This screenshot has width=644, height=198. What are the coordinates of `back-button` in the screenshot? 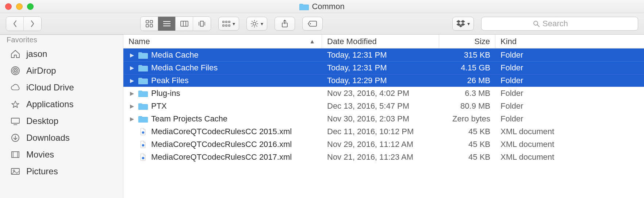 It's located at (15, 24).